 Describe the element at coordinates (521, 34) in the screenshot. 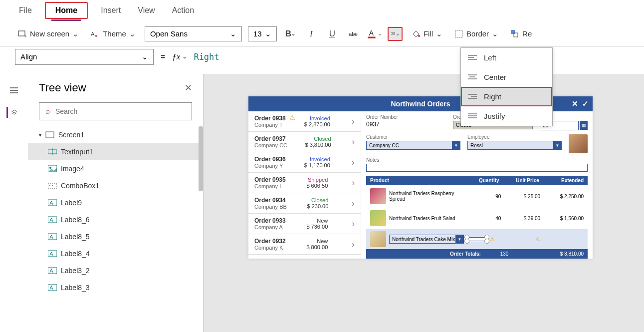

I see `reorder-button: Re` at that location.